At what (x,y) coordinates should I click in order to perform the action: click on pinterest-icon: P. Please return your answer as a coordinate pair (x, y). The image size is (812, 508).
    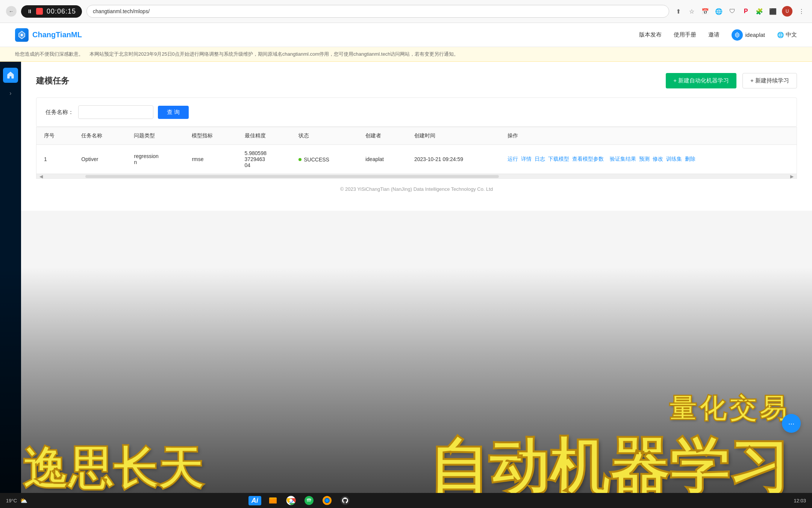
    Looking at the image, I should click on (746, 11).